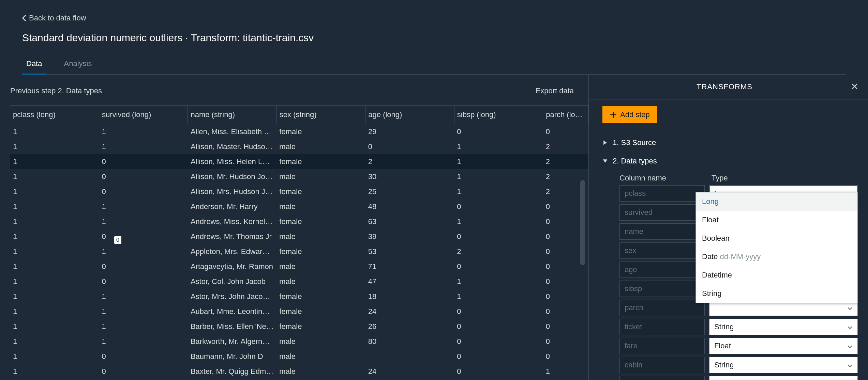  What do you see at coordinates (299, 147) in the screenshot?
I see `table-row: 11Allison, Master. Hudson…male012` at bounding box center [299, 147].